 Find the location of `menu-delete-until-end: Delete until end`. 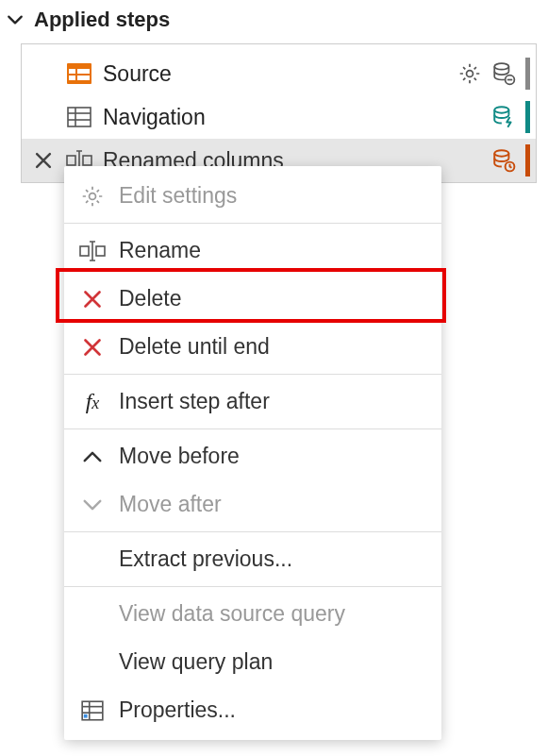

menu-delete-until-end: Delete until end is located at coordinates (253, 347).